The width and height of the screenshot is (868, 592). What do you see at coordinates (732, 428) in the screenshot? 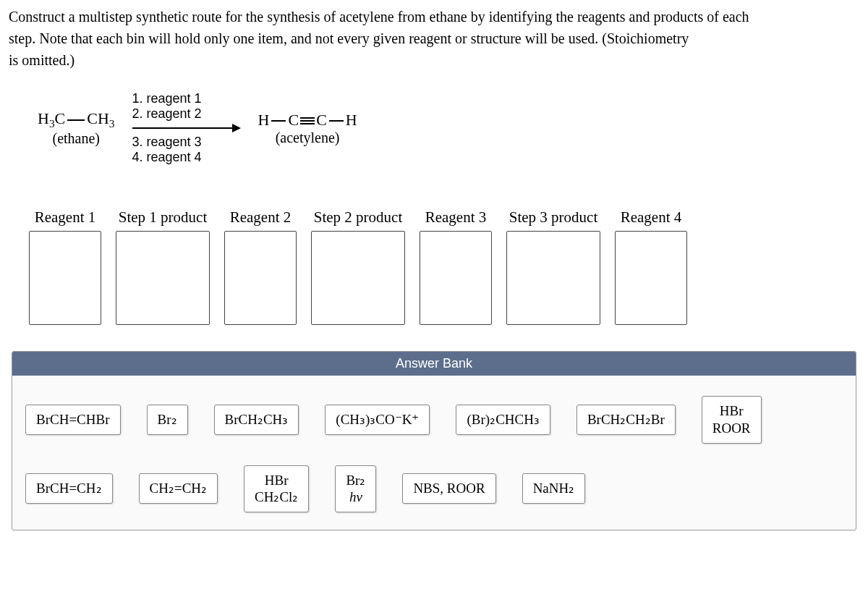
I see `tile-text-bottom: ROOR` at bounding box center [732, 428].